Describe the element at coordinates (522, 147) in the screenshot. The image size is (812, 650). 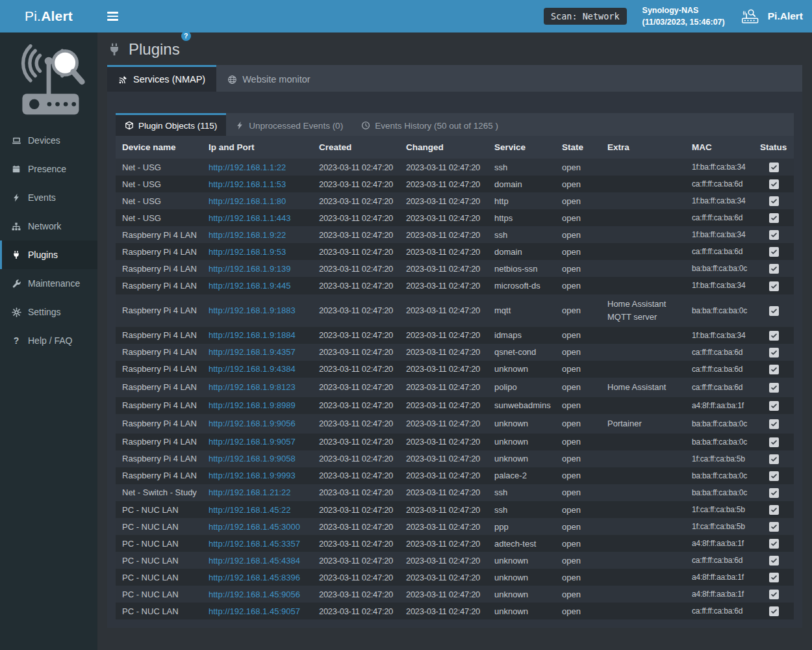
I see `column-header-service: Service` at that location.